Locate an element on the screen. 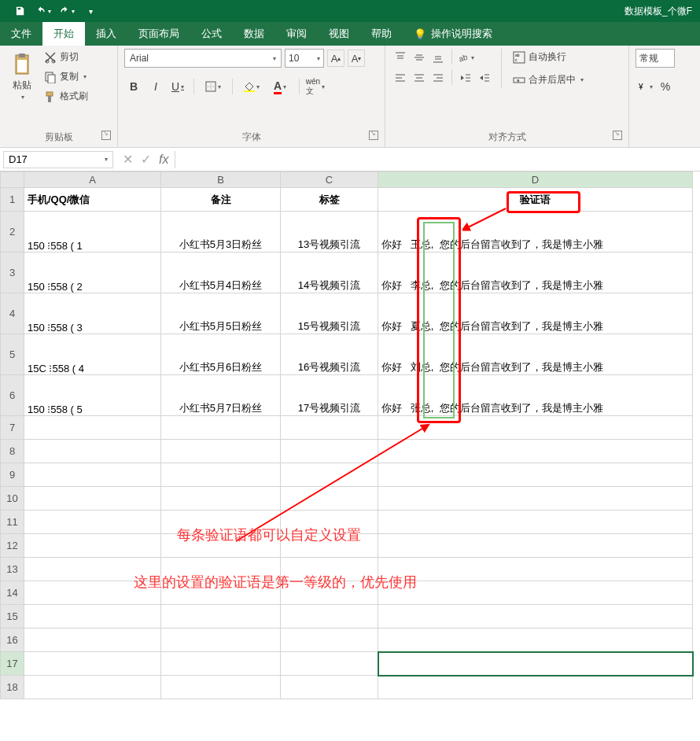 The height and width of the screenshot is (741, 700). row-header-5: 5 is located at coordinates (13, 355).